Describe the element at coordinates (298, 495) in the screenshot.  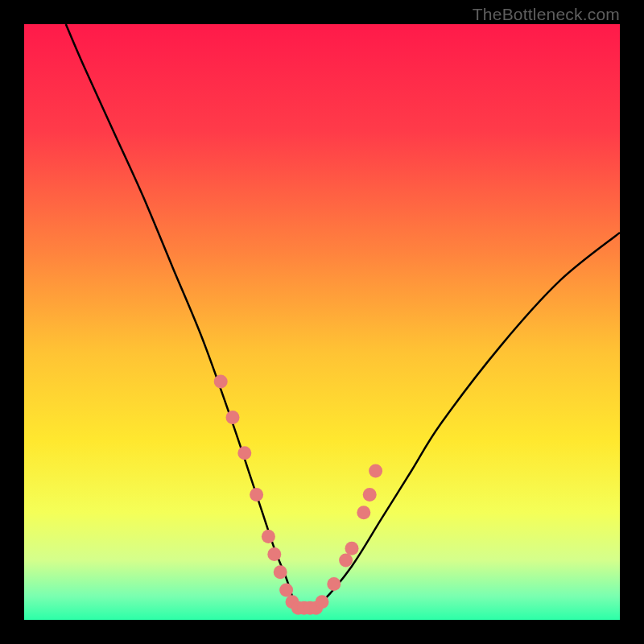
I see `sample-points-group` at that location.